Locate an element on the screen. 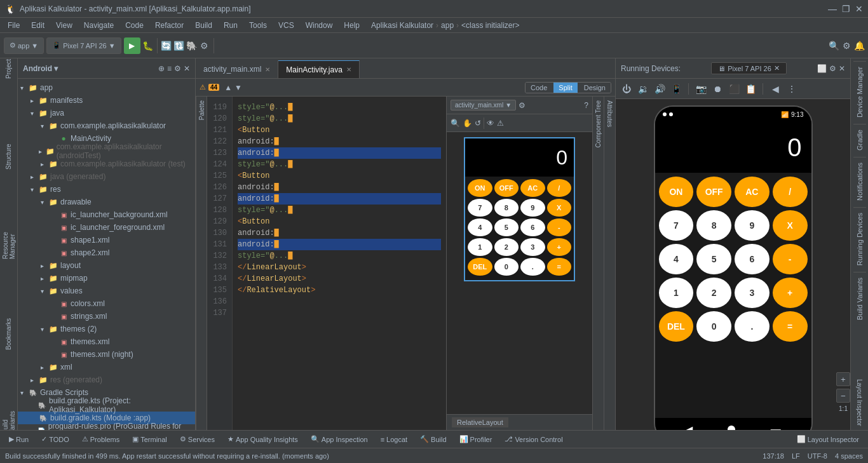  phone-btn-minus: - is located at coordinates (790, 259).